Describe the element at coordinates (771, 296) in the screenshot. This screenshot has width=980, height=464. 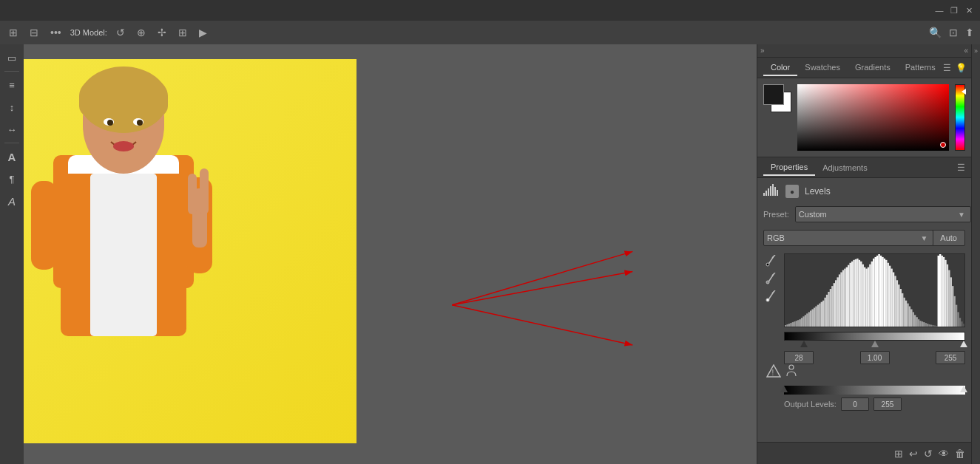
I see `eyedropper-white-btn` at that location.